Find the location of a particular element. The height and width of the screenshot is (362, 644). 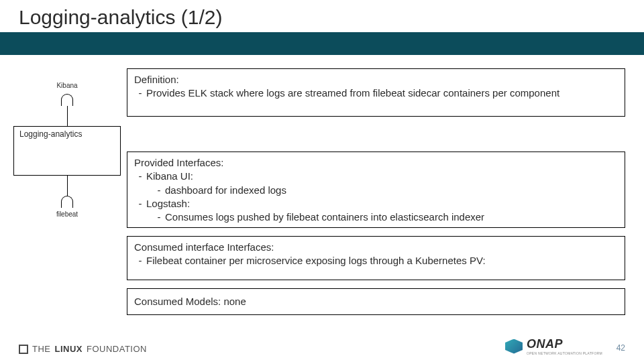

consumed-item: Filebeat container per microservice expo… is located at coordinates (316, 261).